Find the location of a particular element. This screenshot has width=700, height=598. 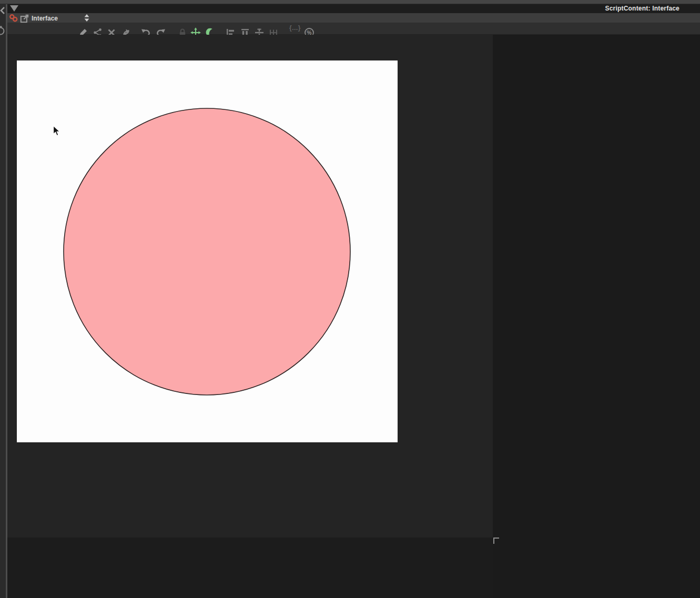

workspace-background-bottom is located at coordinates (250, 568).